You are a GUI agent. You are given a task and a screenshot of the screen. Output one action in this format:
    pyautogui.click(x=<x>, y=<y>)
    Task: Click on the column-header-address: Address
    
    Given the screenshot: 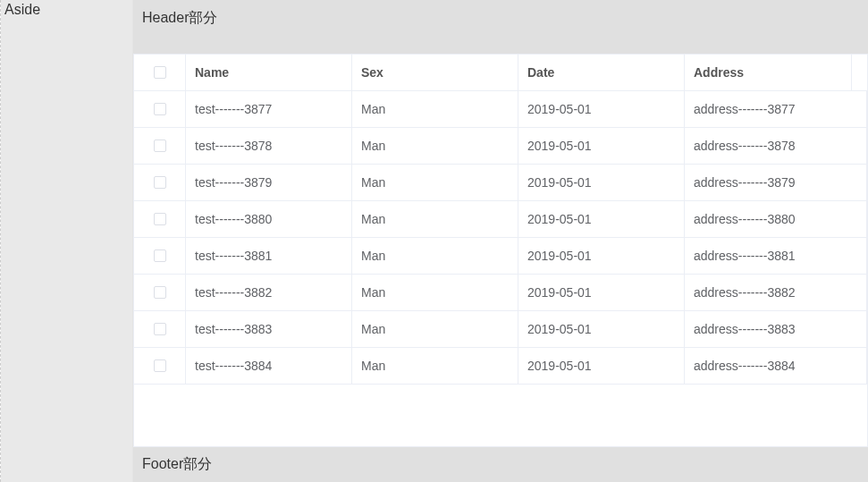 What is the action you would take?
    pyautogui.click(x=769, y=72)
    